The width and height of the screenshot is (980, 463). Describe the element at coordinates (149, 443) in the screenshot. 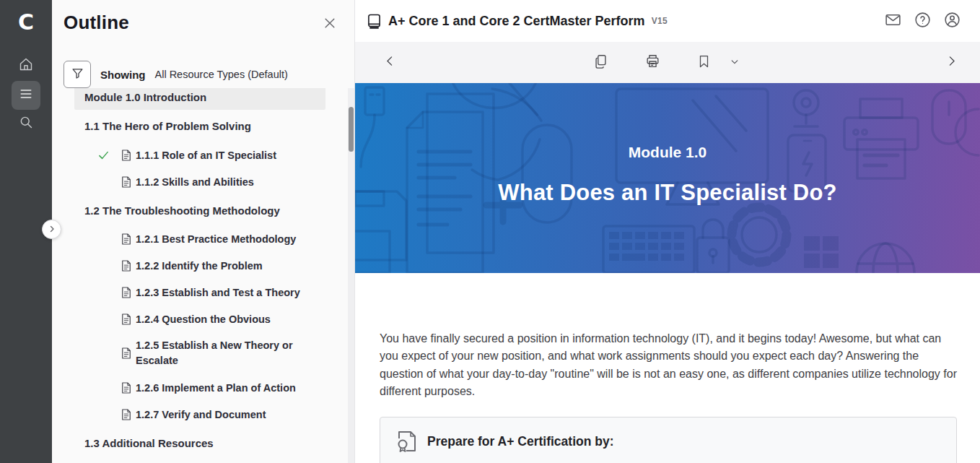

I see `outline-item-label: 1.3 Additional Resources` at that location.